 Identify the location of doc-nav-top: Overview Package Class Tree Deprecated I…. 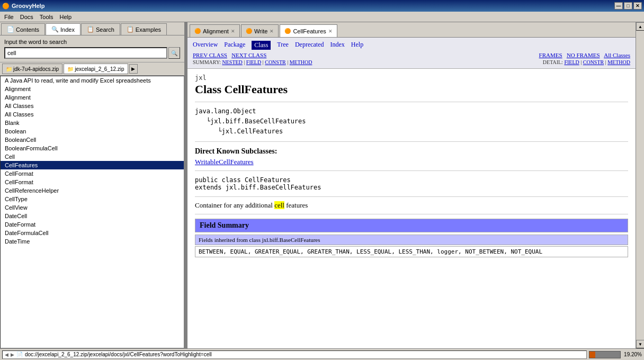
(412, 46).